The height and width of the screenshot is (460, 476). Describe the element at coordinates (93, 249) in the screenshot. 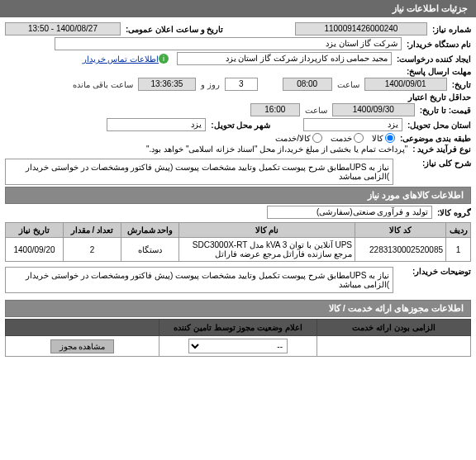

I see `cell-qty: 2` at that location.